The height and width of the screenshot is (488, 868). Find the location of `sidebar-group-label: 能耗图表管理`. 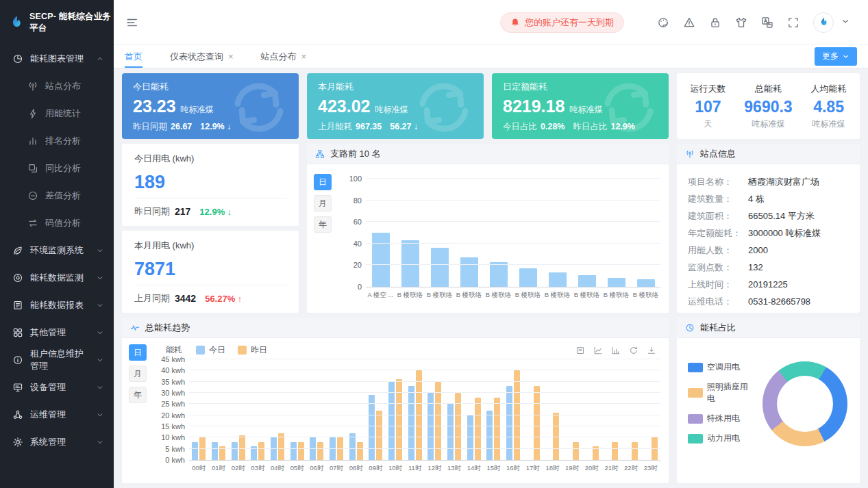

sidebar-group-label: 能耗图表管理 is located at coordinates (57, 59).